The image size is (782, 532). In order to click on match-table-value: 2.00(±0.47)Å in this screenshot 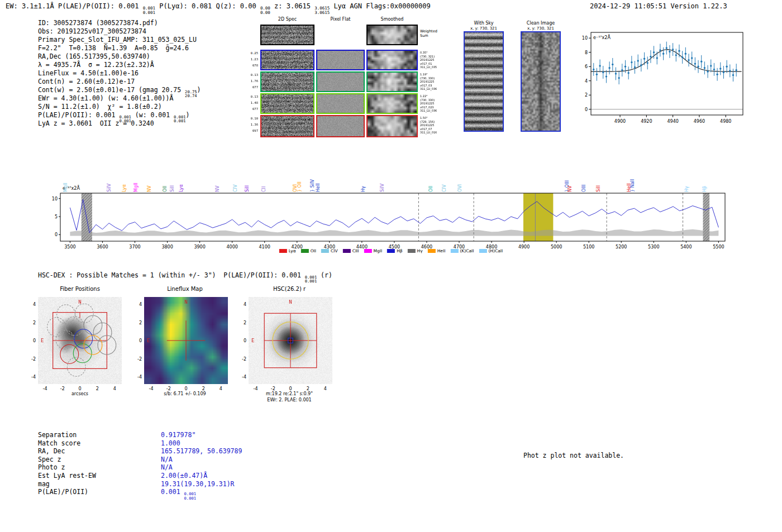, I will do `click(184, 476)`.